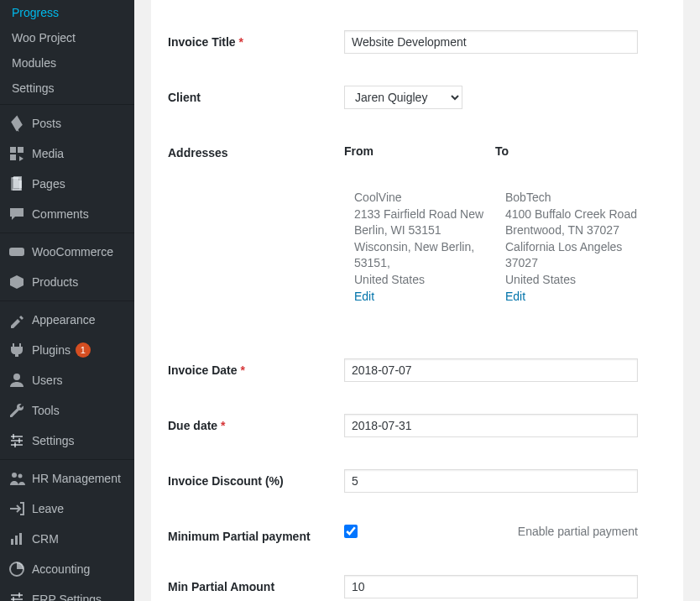 The image size is (700, 601). Describe the element at coordinates (420, 151) in the screenshot. I see `from-heading: From` at that location.